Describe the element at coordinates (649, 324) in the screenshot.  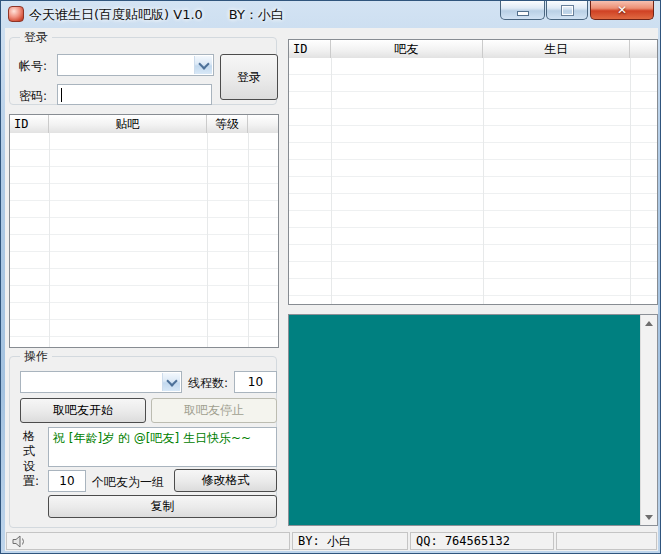
I see `scroll-up-icon` at that location.